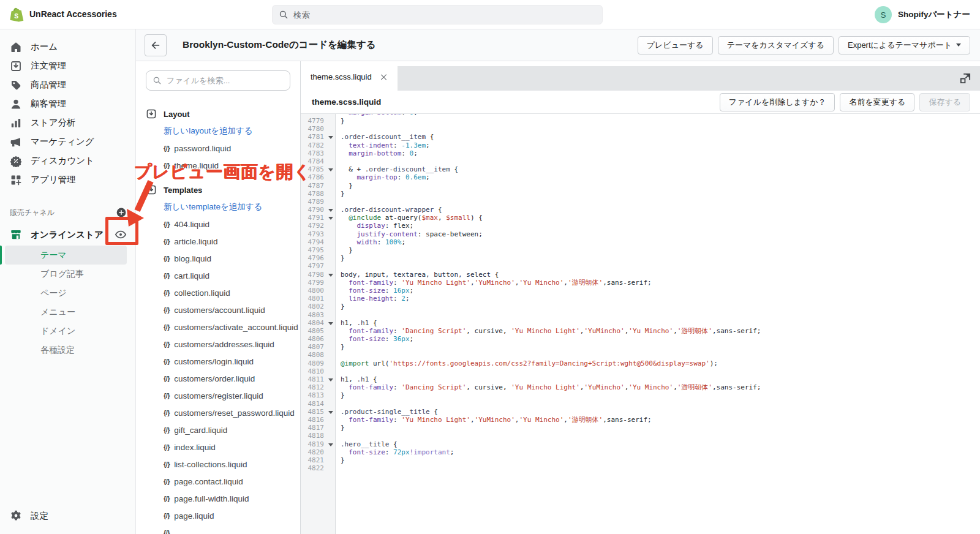 This screenshot has width=980, height=534. What do you see at coordinates (417, 274) in the screenshot?
I see `code-text: body, input, textarea, button, select {` at bounding box center [417, 274].